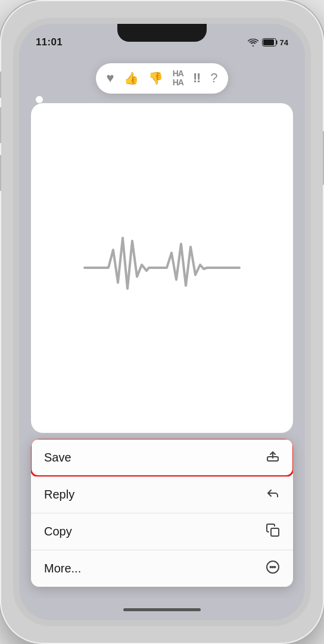 The image size is (324, 644). Describe the element at coordinates (39, 100) in the screenshot. I see `bubble-tail` at that location.